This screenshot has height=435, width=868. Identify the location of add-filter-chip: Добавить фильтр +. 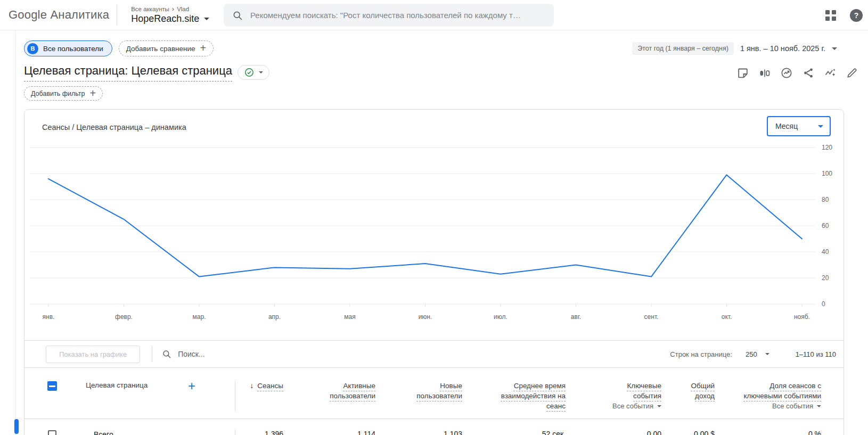
(63, 94).